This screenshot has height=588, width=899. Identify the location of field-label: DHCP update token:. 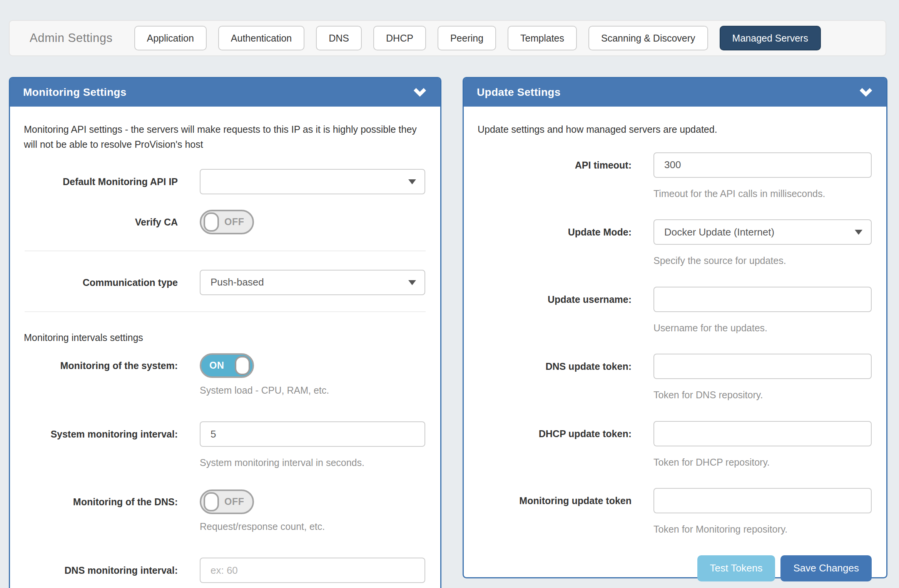
(555, 431).